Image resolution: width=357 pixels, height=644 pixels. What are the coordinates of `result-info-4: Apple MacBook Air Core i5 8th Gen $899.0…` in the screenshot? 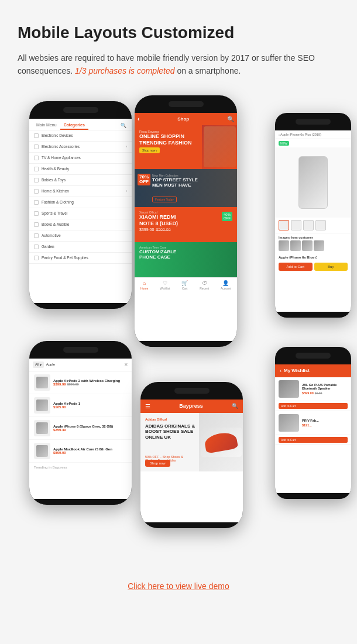 It's located at (90, 451).